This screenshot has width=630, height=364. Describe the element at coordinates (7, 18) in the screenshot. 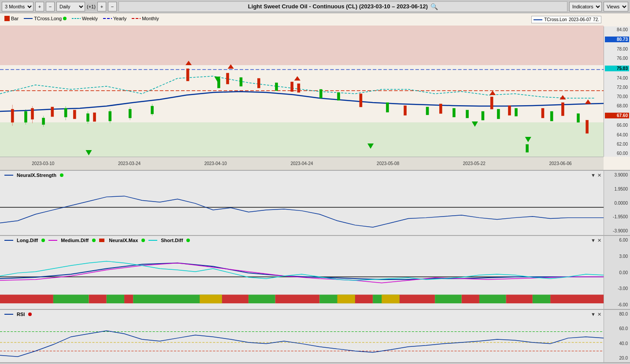

I see `bar-color-icon` at that location.